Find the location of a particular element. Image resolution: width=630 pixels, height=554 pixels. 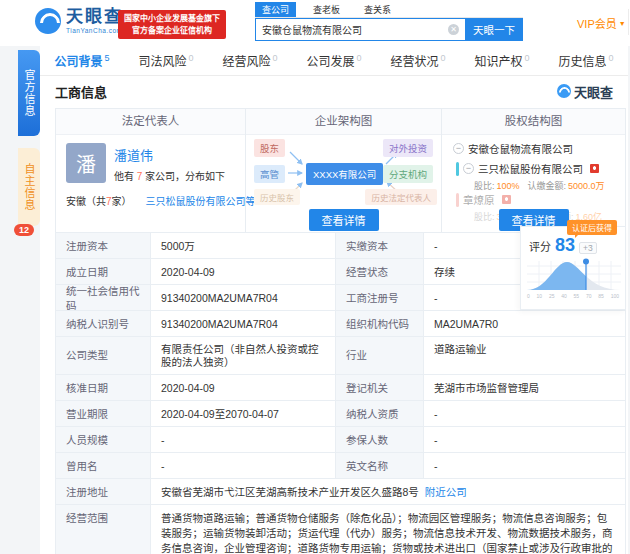

gov-certification-badge: 国家中小企业发展基金旗下 官方备案企业征信机构 is located at coordinates (172, 24).